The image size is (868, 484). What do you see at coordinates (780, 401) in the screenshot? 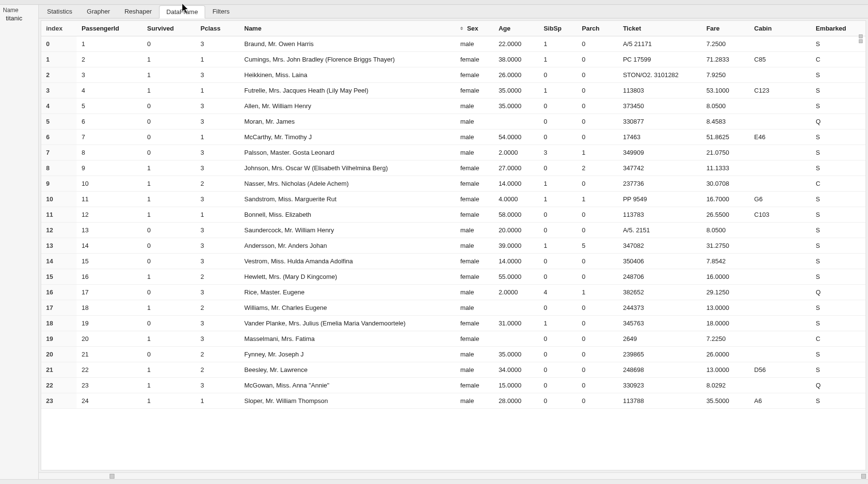
I see `cell-cabin: A6` at bounding box center [780, 401].